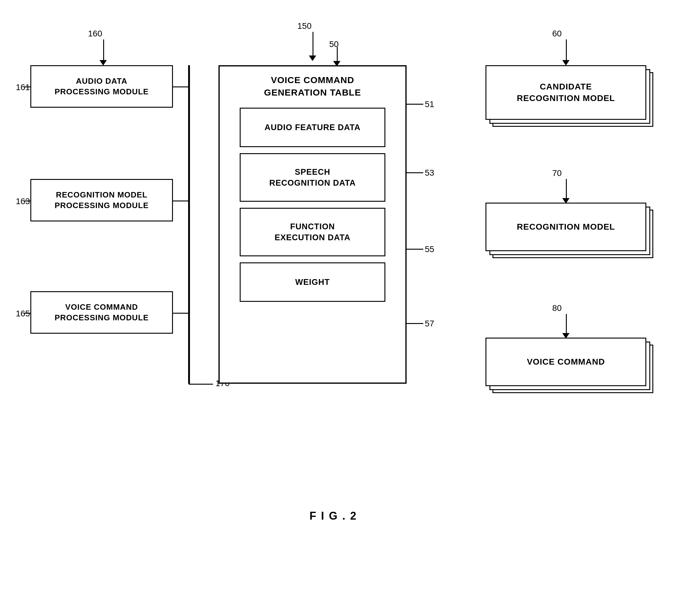 The image size is (700, 590). I want to click on label-70: 70, so click(557, 173).